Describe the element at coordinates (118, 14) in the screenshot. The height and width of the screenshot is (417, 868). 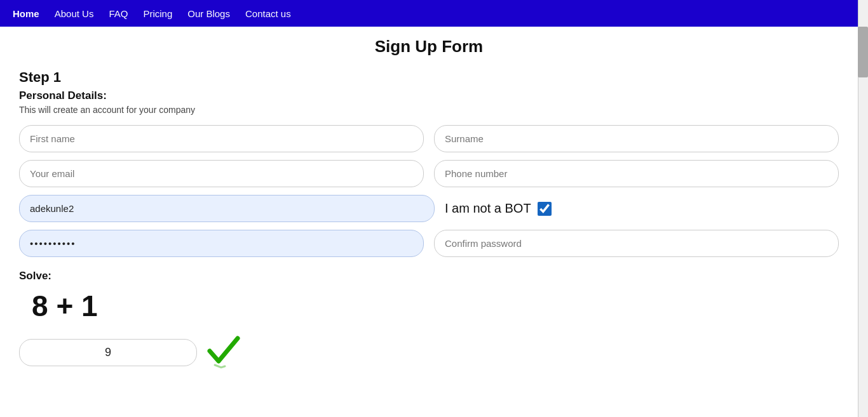
I see `nav-faq: FAQ` at that location.